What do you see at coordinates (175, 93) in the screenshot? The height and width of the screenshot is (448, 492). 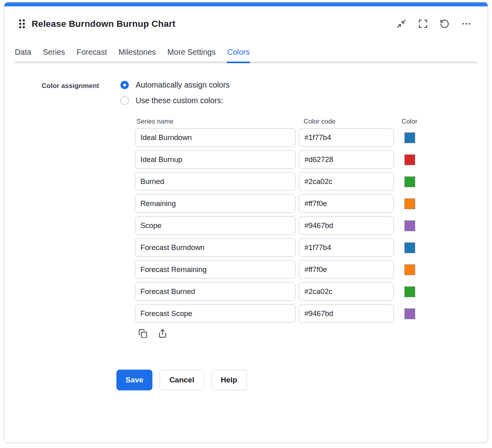 I see `color-assignment-options: Automatically assign colors Use these cu…` at bounding box center [175, 93].